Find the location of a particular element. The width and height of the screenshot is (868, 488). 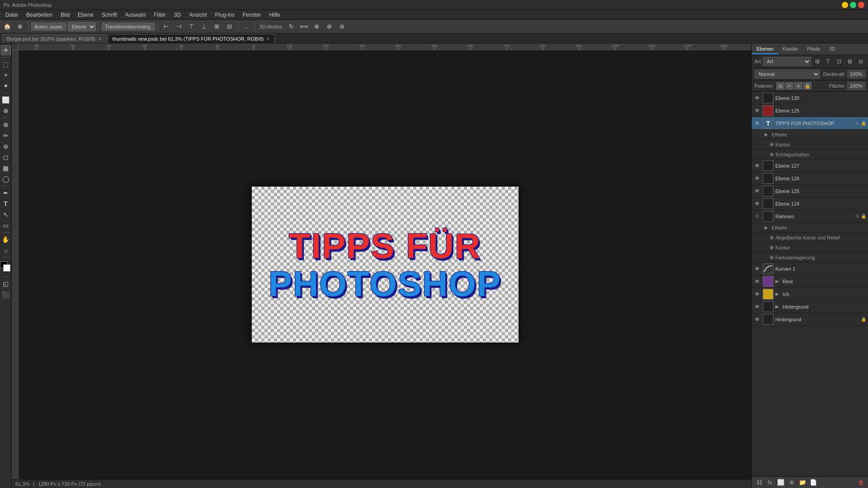

photoshop-canvas: TIPPS FÜR PHOTOSHOP is located at coordinates (385, 265).